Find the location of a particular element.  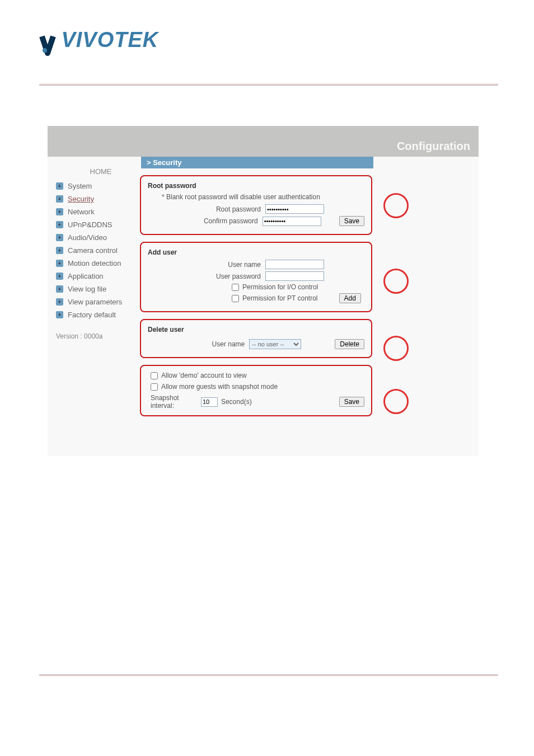

add-user-panel: Add user User name User password Permiss… is located at coordinates (256, 277).